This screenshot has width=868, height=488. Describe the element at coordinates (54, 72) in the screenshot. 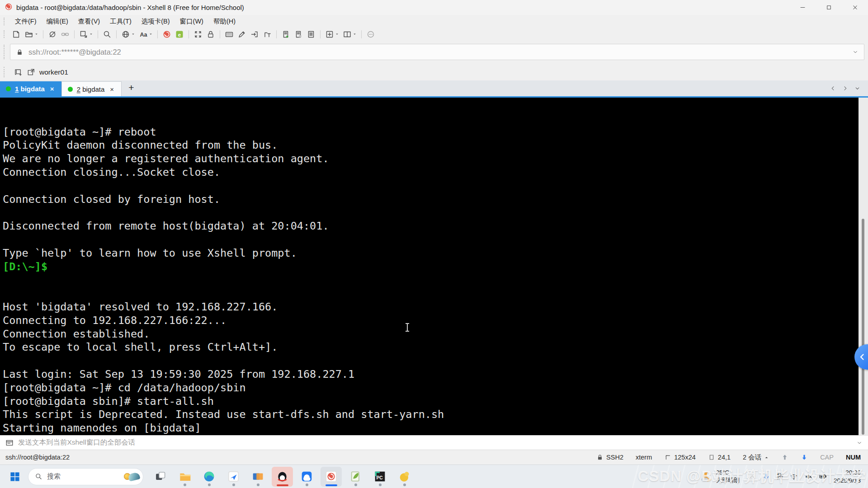

I see `quick-launch-worker01: worker01` at that location.